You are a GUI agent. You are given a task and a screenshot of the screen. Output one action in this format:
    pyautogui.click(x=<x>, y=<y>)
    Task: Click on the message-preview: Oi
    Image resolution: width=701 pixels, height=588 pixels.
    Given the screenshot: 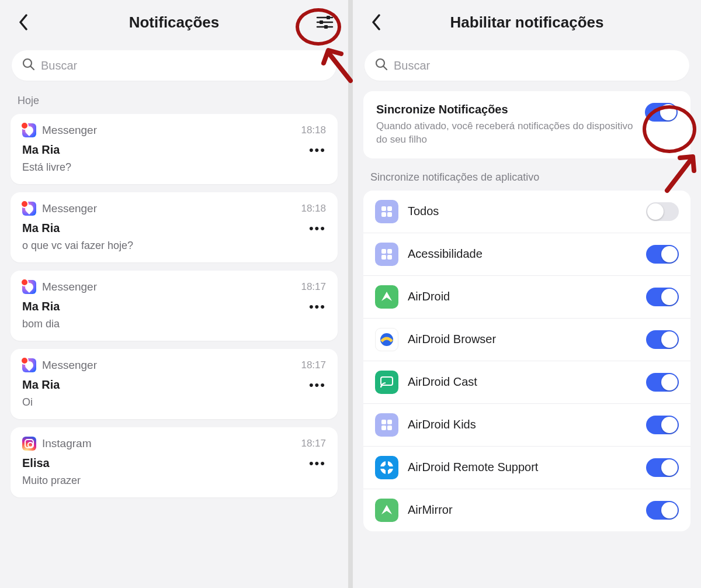 What is the action you would take?
    pyautogui.click(x=174, y=402)
    